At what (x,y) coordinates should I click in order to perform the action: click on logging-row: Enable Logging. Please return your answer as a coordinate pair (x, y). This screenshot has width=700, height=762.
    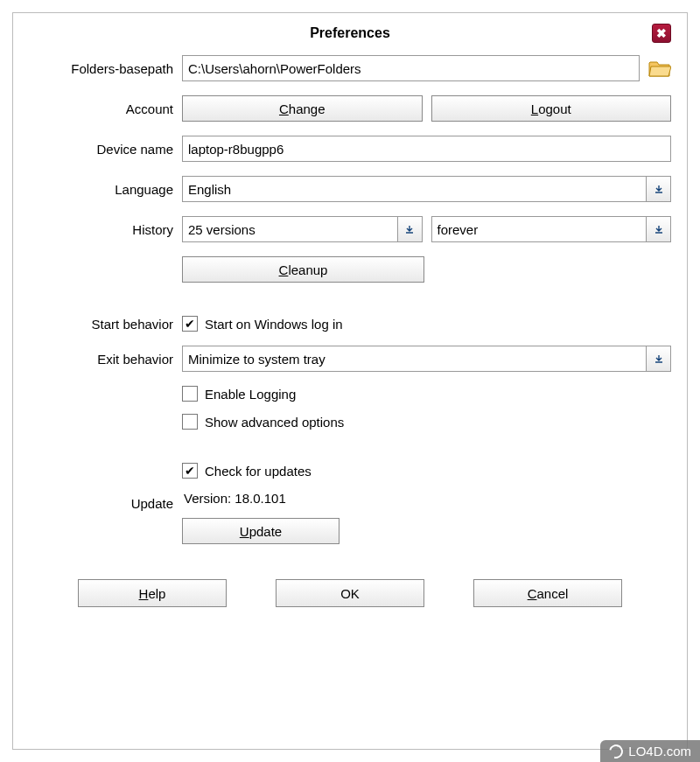
    Looking at the image, I should click on (239, 394).